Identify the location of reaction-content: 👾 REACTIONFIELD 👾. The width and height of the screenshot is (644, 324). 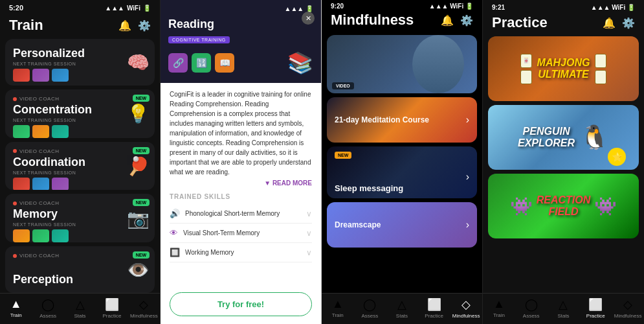
(563, 206).